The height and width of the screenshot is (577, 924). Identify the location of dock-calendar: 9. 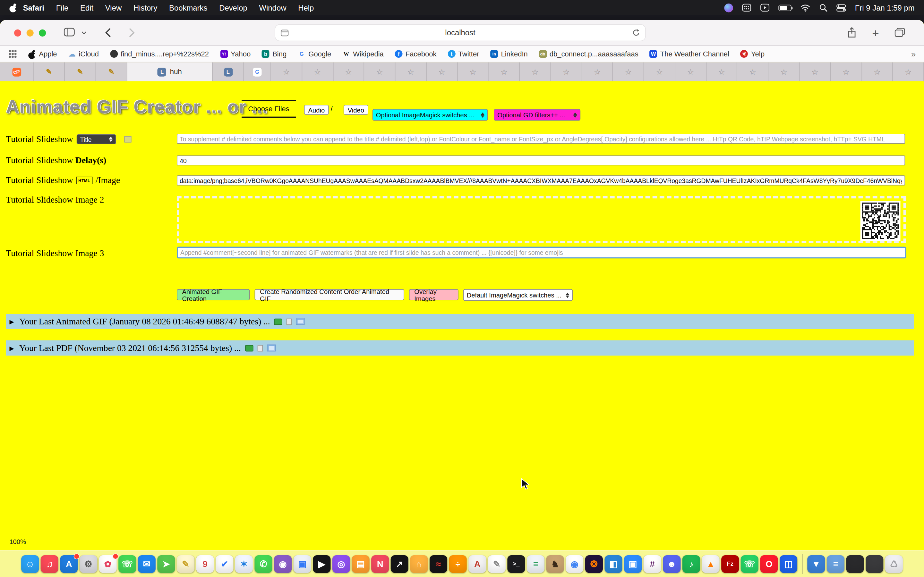
(205, 564).